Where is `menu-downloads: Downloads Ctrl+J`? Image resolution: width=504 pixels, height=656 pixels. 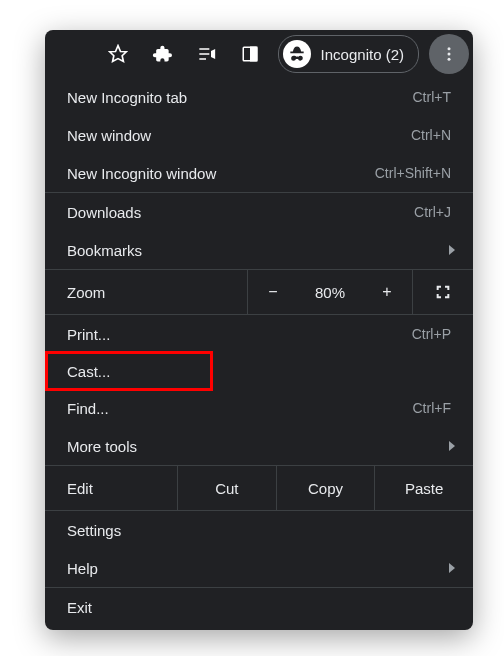
menu-downloads: Downloads Ctrl+J is located at coordinates (259, 212).